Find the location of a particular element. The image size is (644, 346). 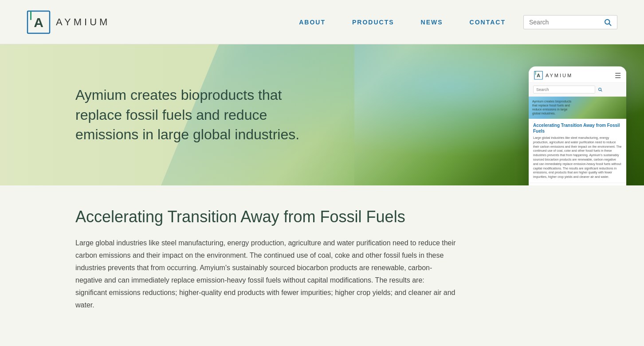

hero-content: Aymium creates bioproducts that replace … is located at coordinates (155, 115).